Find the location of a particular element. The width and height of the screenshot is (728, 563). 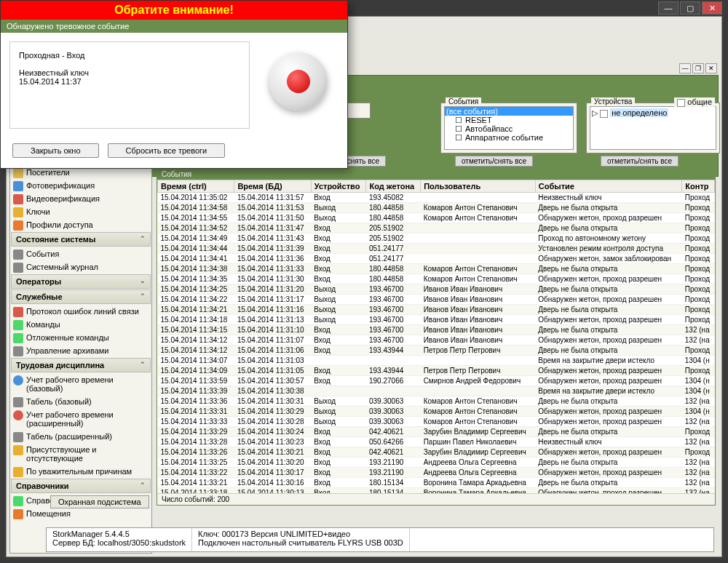

sidebar-item: Ключи is located at coordinates (81, 212).